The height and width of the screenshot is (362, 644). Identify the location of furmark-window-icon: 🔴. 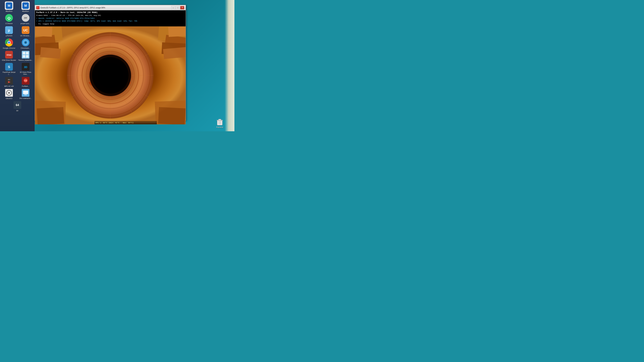
(38, 7).